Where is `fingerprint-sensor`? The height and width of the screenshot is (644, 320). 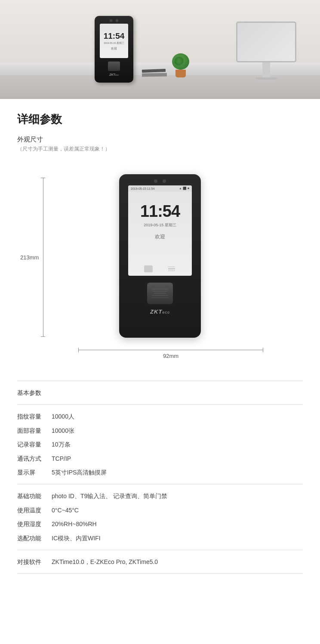 fingerprint-sensor is located at coordinates (160, 293).